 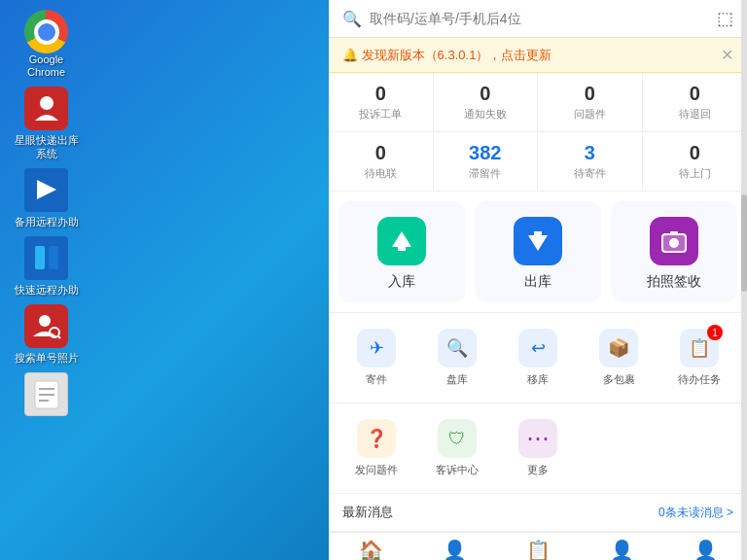 I want to click on stat-daishangmen-value: 0, so click(x=694, y=154).